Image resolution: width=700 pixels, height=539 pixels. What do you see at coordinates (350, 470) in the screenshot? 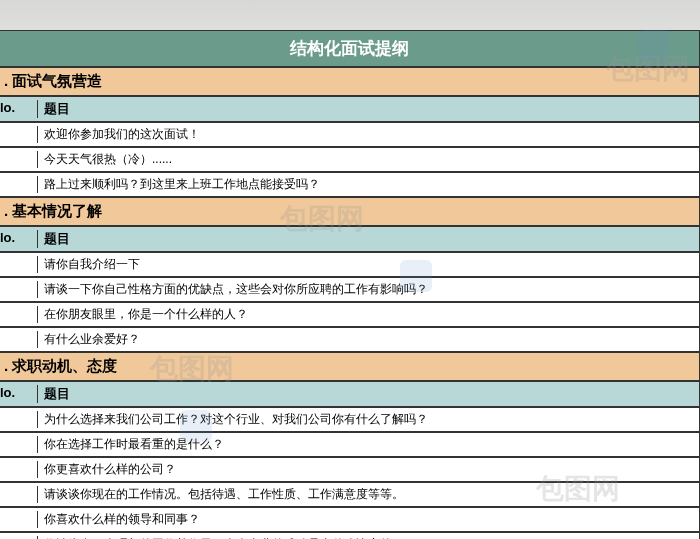
I see `table-row: 你更喜欢什么样的公司？` at bounding box center [350, 470].